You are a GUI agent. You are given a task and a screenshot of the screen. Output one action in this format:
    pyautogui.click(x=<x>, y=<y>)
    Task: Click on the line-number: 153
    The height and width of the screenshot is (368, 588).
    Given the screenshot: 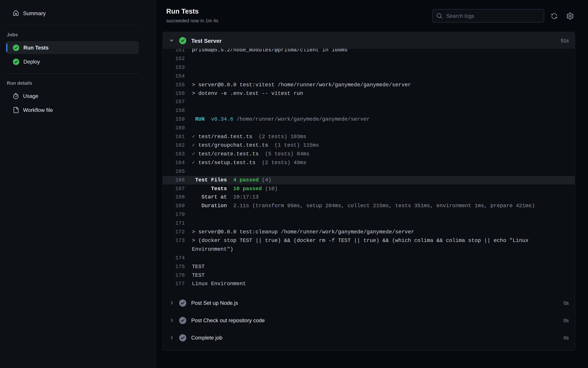 What is the action you would take?
    pyautogui.click(x=177, y=67)
    